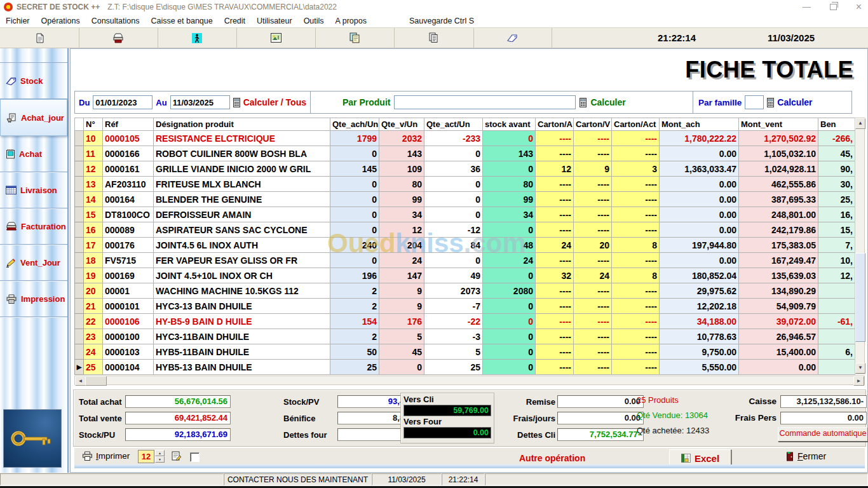  I want to click on summary-right-field: 7,752,534.77-, so click(600, 435).